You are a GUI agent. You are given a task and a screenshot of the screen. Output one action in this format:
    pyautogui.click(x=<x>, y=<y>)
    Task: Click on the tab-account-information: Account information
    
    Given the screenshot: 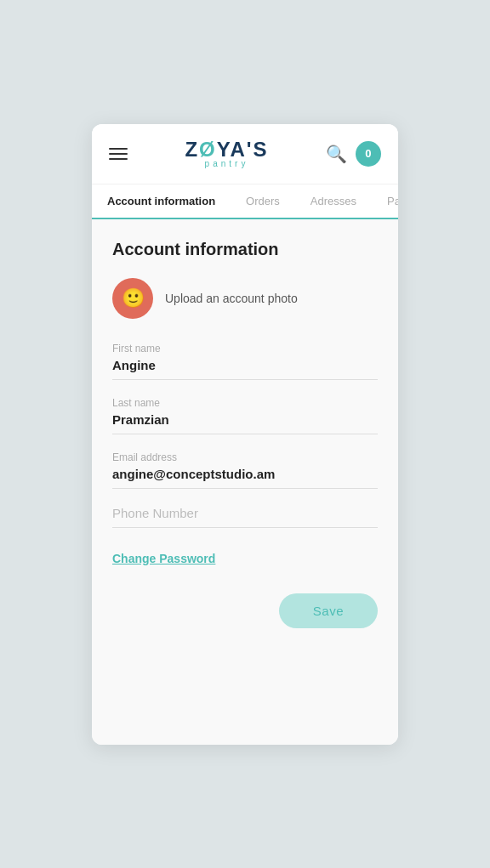 What is the action you would take?
    pyautogui.click(x=162, y=202)
    